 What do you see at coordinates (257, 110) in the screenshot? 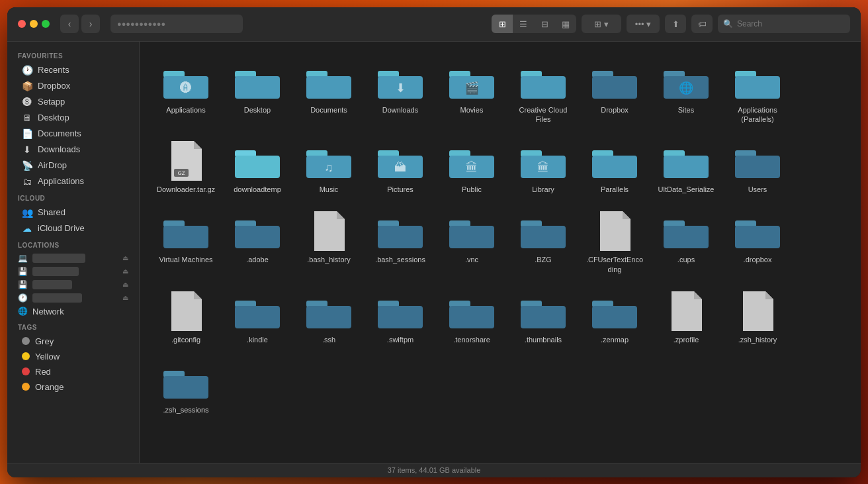
I see `file-name: Desktop` at bounding box center [257, 110].